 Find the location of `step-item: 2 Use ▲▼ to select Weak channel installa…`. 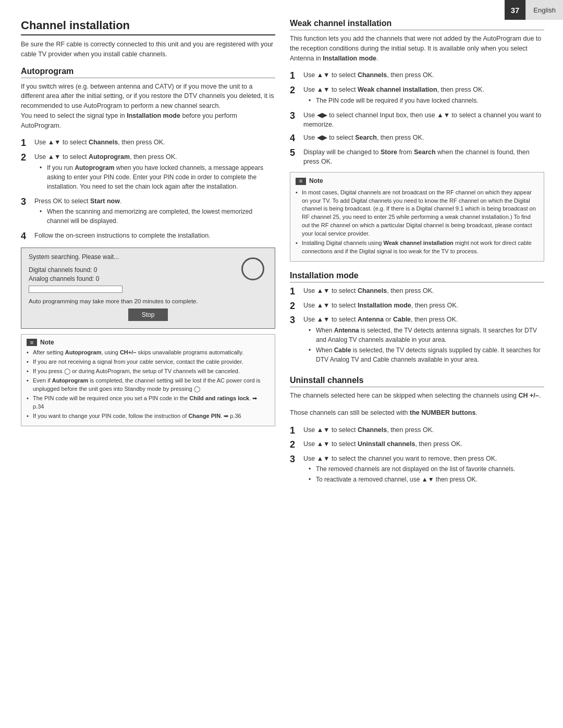

step-item: 2 Use ▲▼ to select Weak channel installa… is located at coordinates (417, 96).